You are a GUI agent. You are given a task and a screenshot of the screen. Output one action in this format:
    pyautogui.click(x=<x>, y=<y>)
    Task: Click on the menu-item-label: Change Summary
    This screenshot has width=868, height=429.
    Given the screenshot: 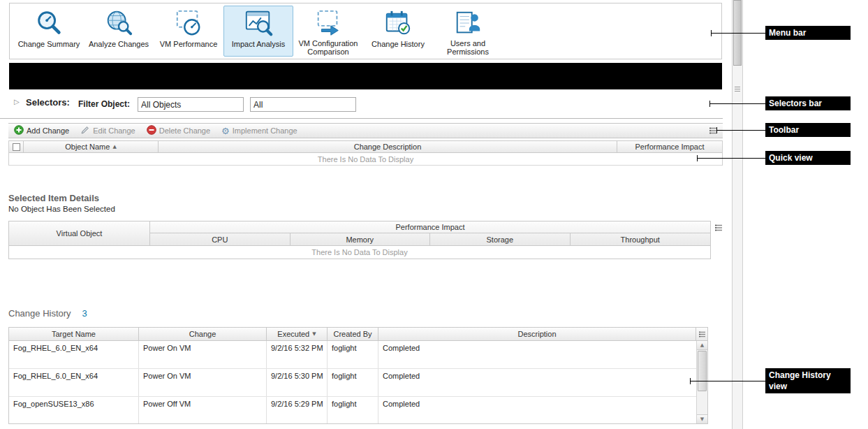 What is the action you would take?
    pyautogui.click(x=49, y=44)
    